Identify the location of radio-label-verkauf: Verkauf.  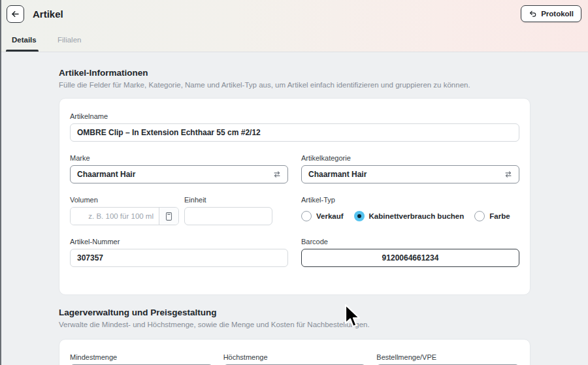
(330, 216).